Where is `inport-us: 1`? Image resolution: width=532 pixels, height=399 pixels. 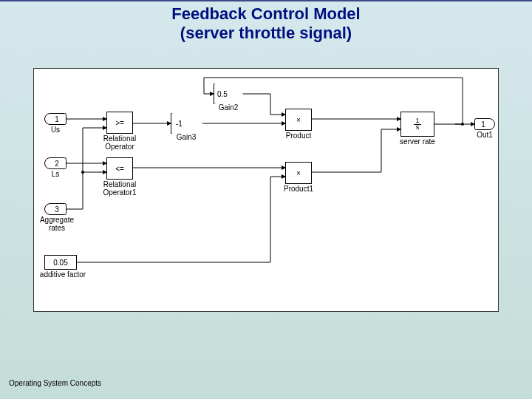
inport-us: 1 is located at coordinates (55, 119).